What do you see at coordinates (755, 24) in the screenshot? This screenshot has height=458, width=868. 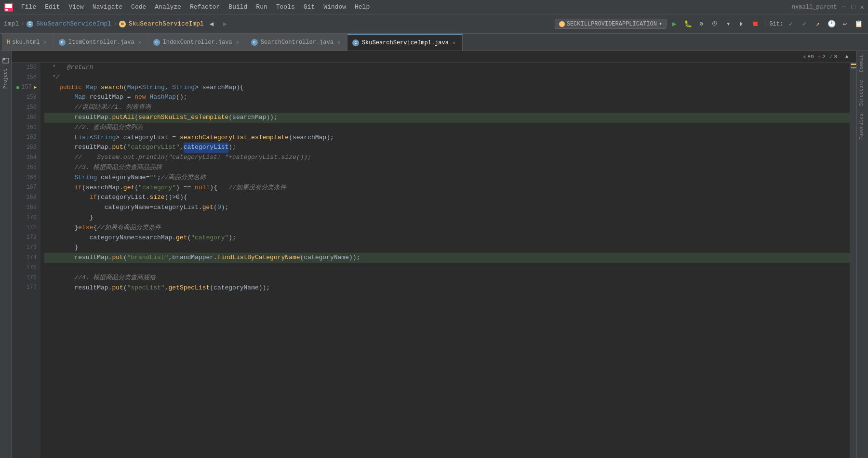 I see `stop-button: ⏹` at bounding box center [755, 24].